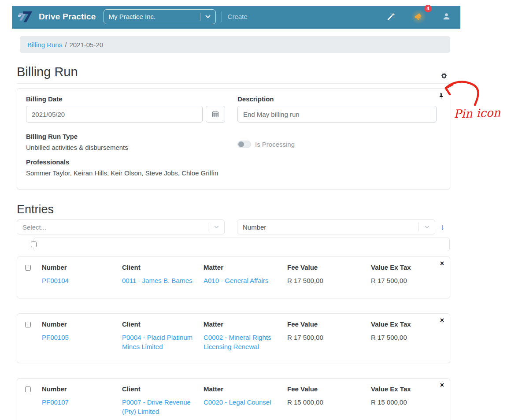 The width and height of the screenshot is (511, 420). I want to click on description-input, so click(337, 114).